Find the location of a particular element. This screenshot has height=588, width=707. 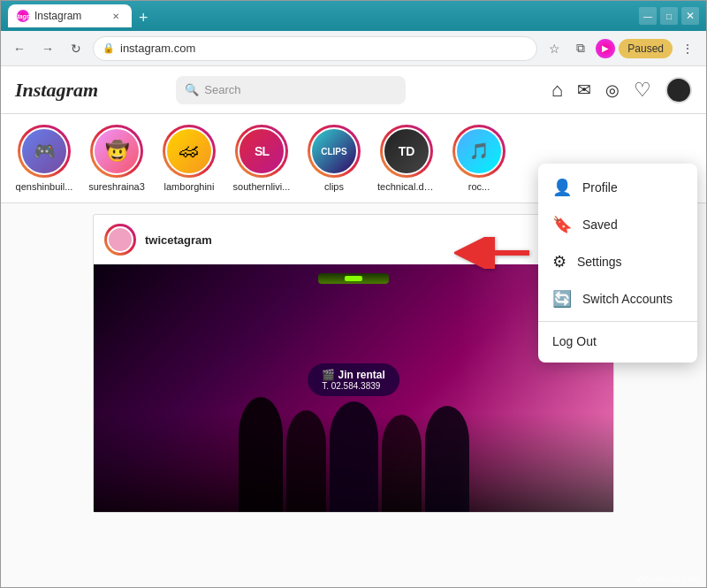

menu-item-saved: 🔖 Saved is located at coordinates (618, 225).